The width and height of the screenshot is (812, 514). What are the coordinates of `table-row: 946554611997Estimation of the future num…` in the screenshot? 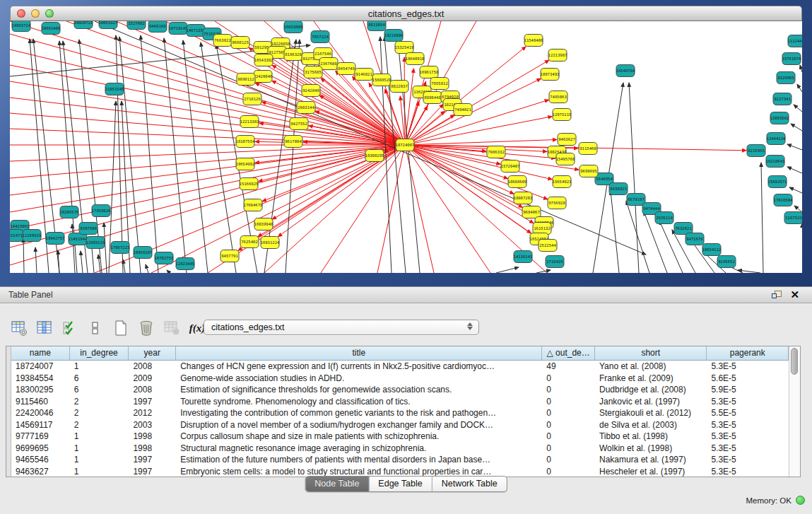 It's located at (400, 460).